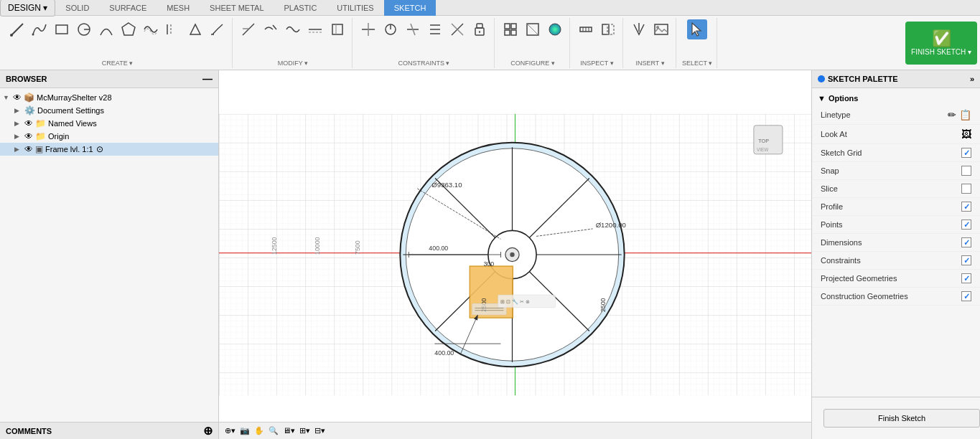 The image size is (980, 439). Describe the element at coordinates (274, 430) in the screenshot. I see `zoom-icon: 🔍` at that location.